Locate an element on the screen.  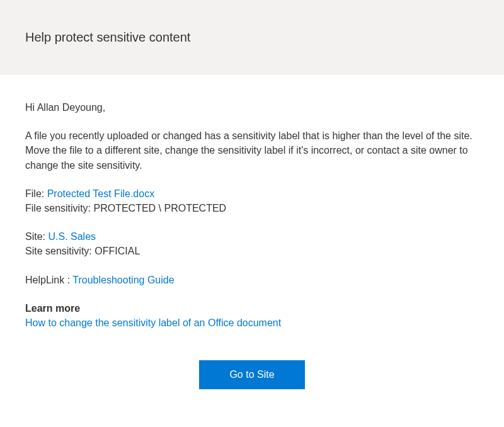
description-text: A file you recently uploaded or changed … is located at coordinates (252, 151).